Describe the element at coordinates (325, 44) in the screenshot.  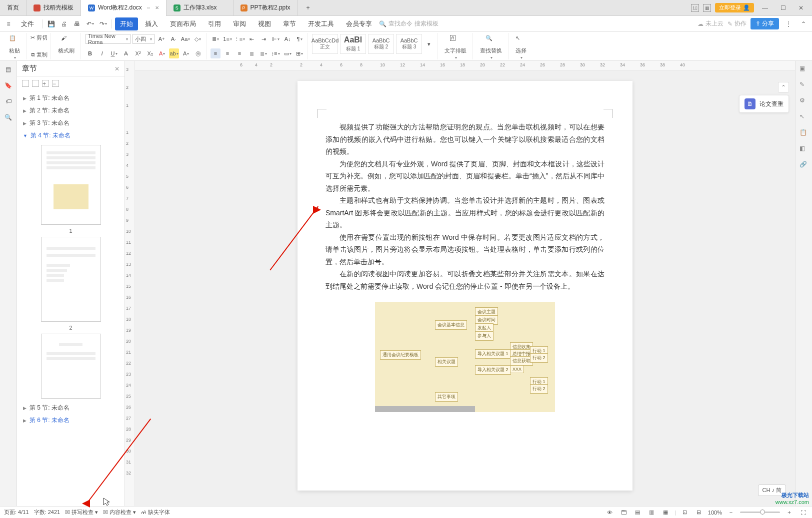
I see `style-normal: AaBbCcDd正文` at that location.